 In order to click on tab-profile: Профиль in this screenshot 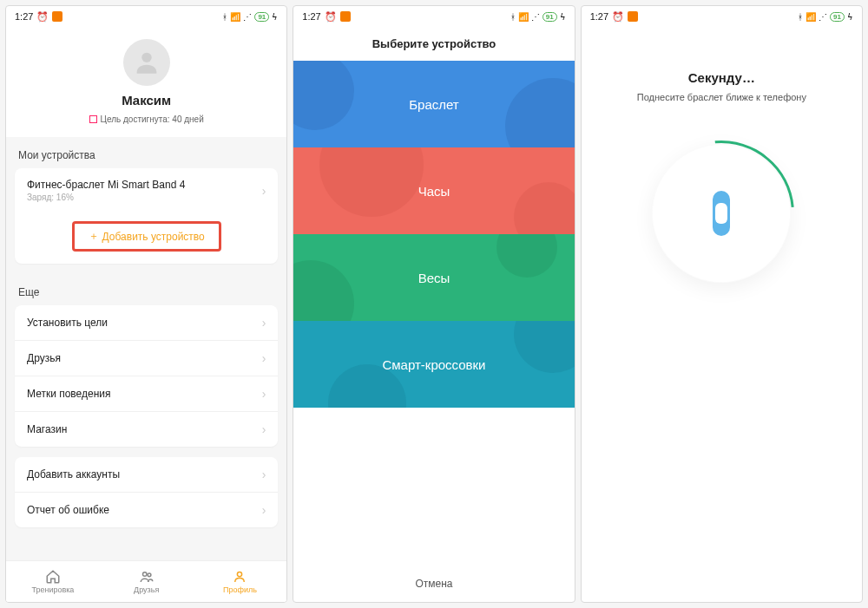, I will do `click(240, 581)`.